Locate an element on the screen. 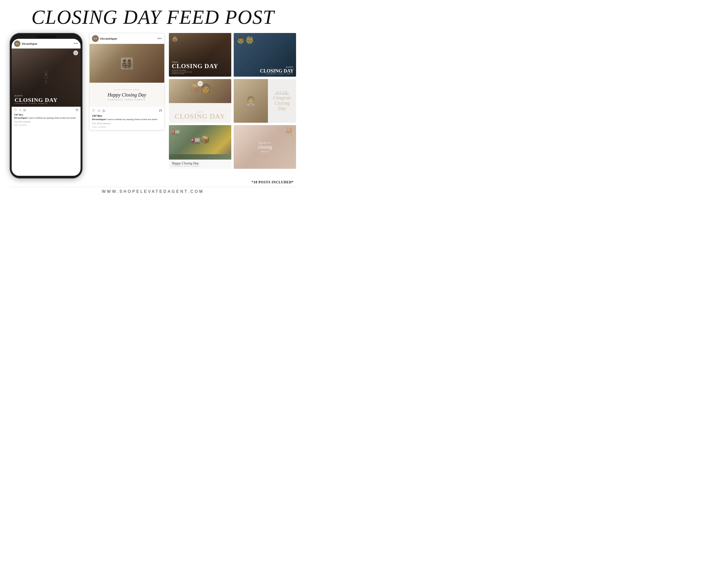  desk-people-emoji: 👨‍👩‍👧‍👦 is located at coordinates (127, 63).